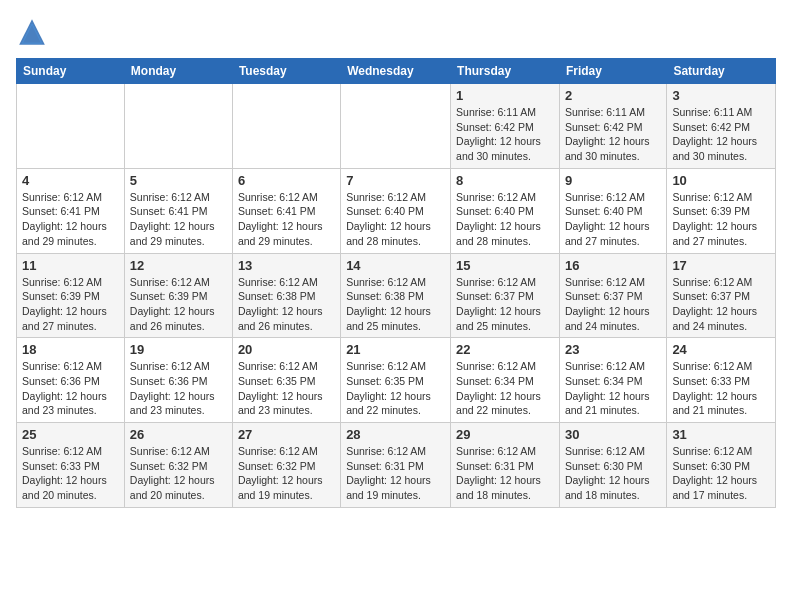  Describe the element at coordinates (286, 350) in the screenshot. I see `day-number: 20` at that location.